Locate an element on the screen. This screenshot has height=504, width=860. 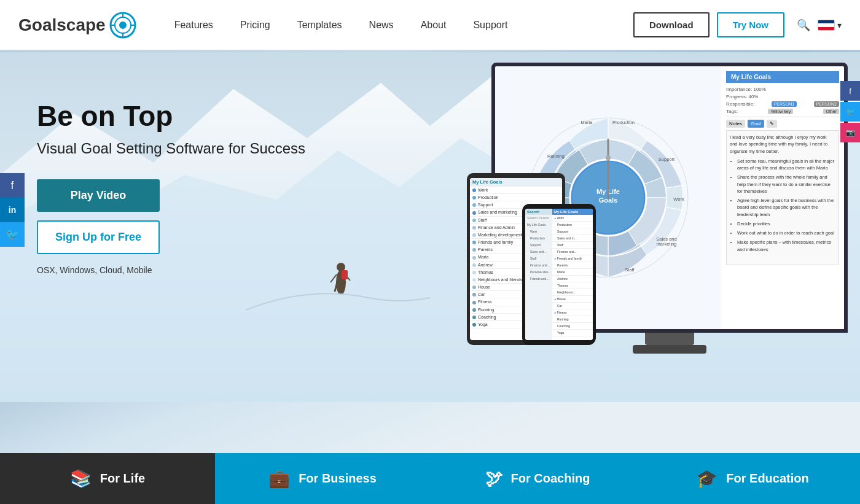
category-coaching-label: For Coaching is located at coordinates (550, 479).